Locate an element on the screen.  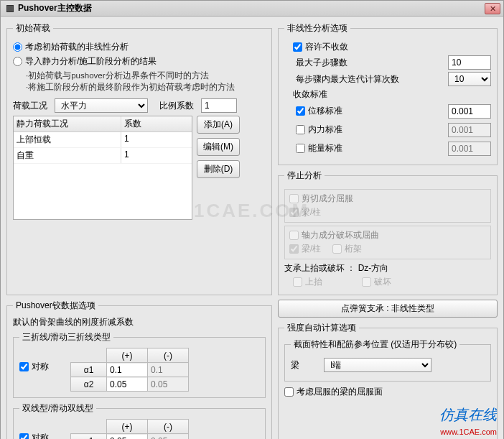
consider-yield-surface-label: 考虑屈服的梁的屈服面 is located at coordinates (340, 392).